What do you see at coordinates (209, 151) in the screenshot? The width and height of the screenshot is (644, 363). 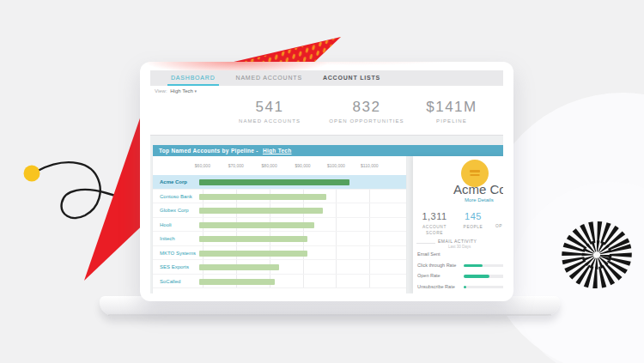 I see `banner-title: Top Named Accounts by Pipeline -` at bounding box center [209, 151].